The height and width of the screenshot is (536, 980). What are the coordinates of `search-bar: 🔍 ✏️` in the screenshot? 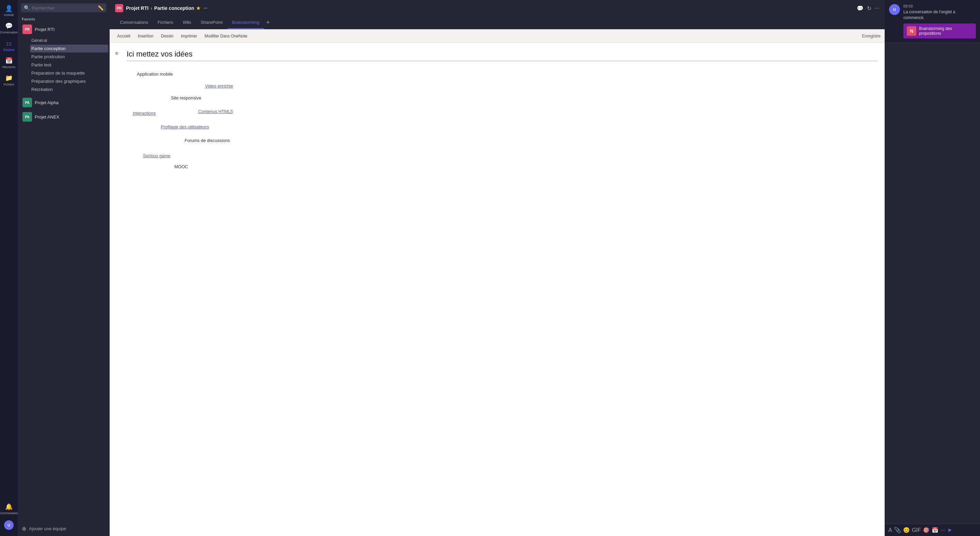 It's located at (64, 8).